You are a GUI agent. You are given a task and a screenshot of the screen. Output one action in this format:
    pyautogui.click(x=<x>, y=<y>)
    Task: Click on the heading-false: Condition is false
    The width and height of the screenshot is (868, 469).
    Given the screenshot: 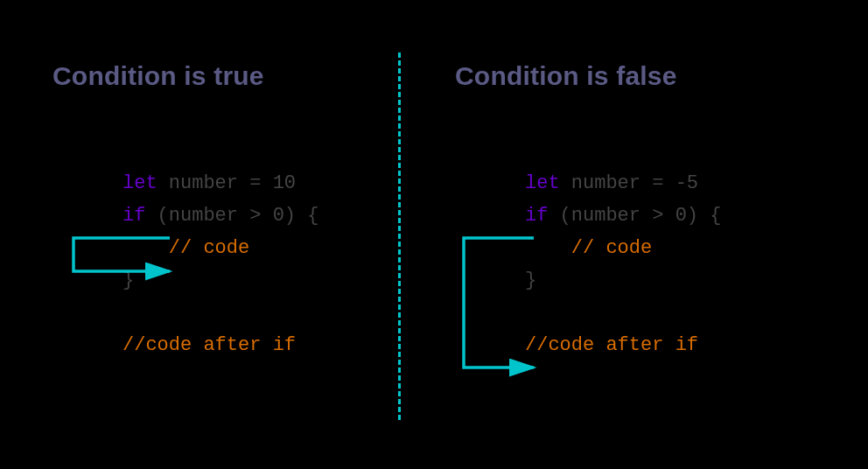 What is the action you would take?
    pyautogui.click(x=639, y=76)
    